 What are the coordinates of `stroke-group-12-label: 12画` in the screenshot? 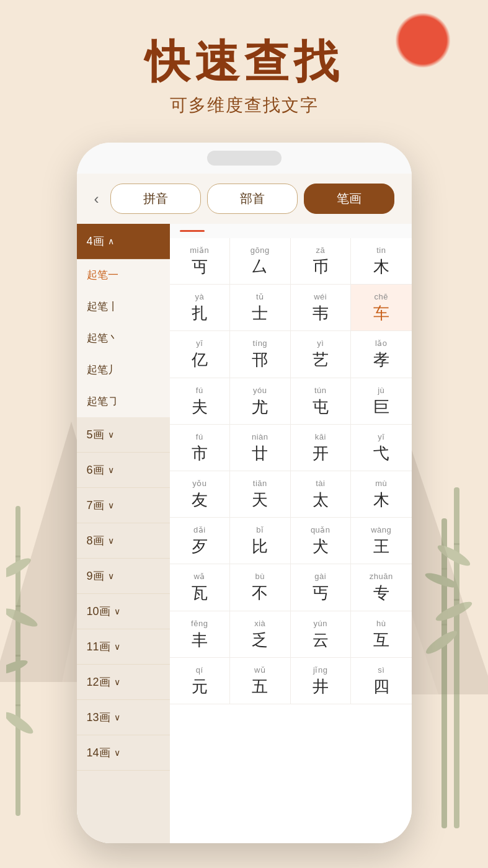 It's located at (99, 682).